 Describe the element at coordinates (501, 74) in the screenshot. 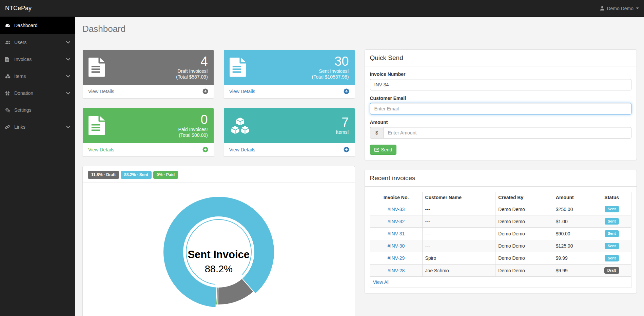

I see `invoice-number-label: Invoice Number` at that location.